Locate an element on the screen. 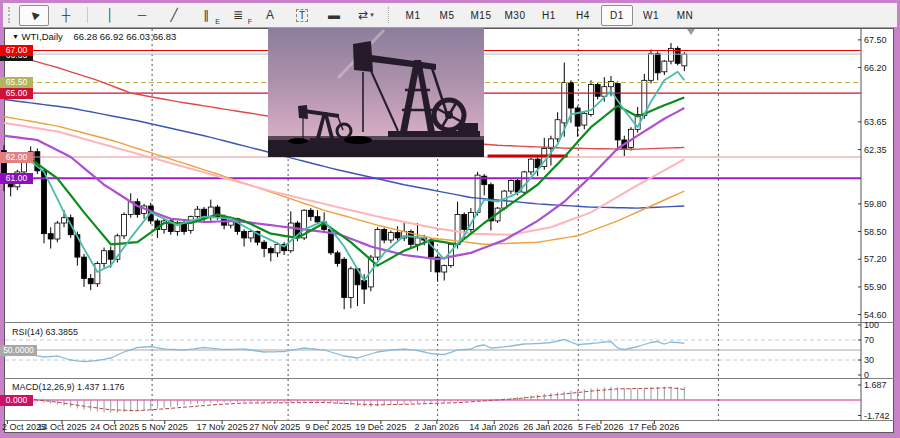 This screenshot has height=438, width=900. chart-collapse-caret-icon: ▼ is located at coordinates (16, 36).